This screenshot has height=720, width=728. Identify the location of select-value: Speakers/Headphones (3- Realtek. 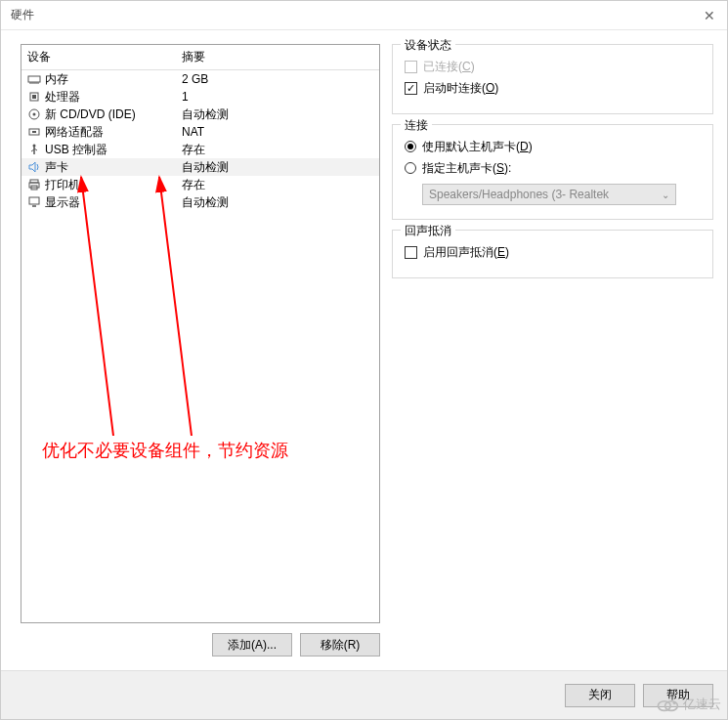
(519, 194).